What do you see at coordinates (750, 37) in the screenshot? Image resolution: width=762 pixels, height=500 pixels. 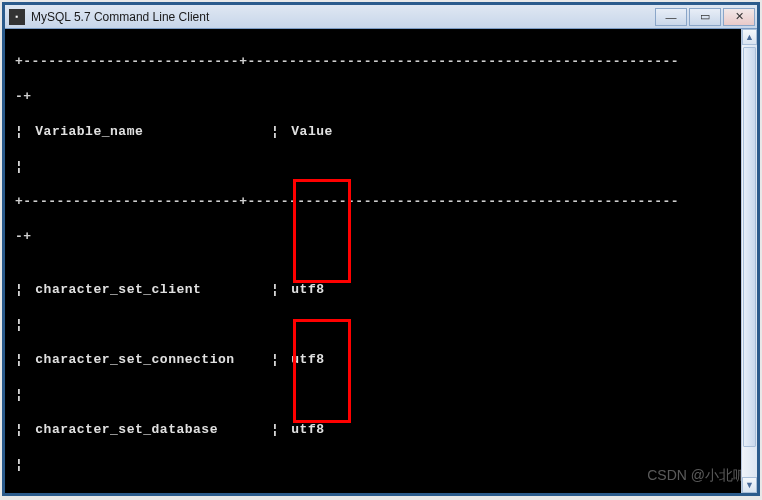 I see `scroll-up-button: ▲` at bounding box center [750, 37].